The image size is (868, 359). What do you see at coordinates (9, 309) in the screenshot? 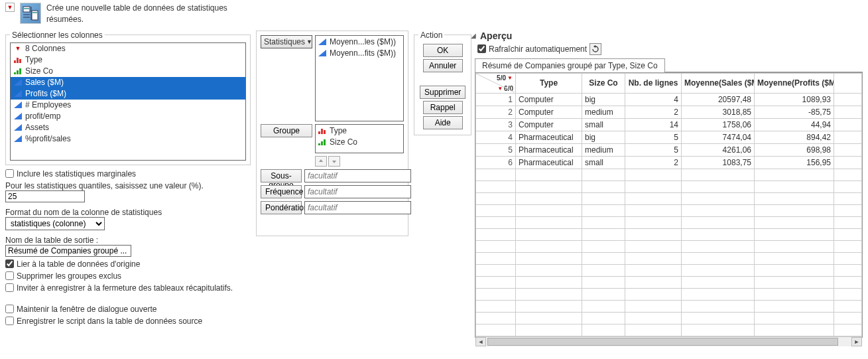
I see `keep-open-checkbox` at bounding box center [9, 309].